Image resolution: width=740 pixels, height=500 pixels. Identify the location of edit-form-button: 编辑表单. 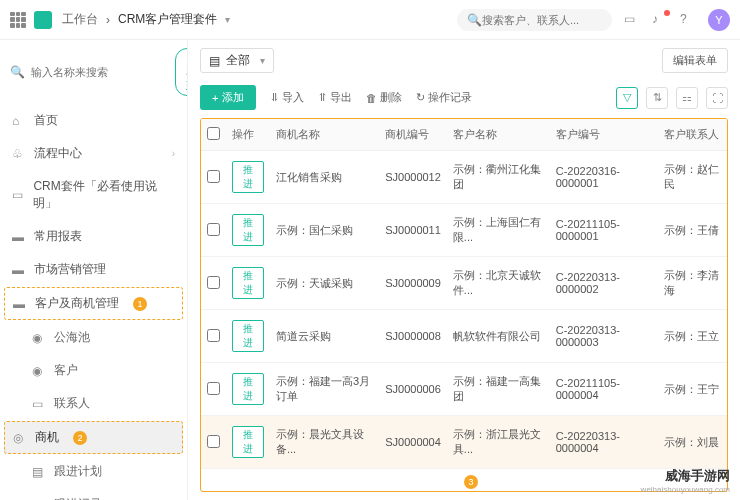
(695, 60).